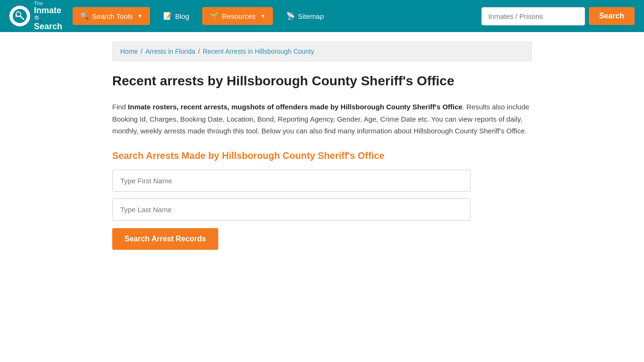  What do you see at coordinates (291, 181) in the screenshot?
I see `first-name-input` at bounding box center [291, 181].